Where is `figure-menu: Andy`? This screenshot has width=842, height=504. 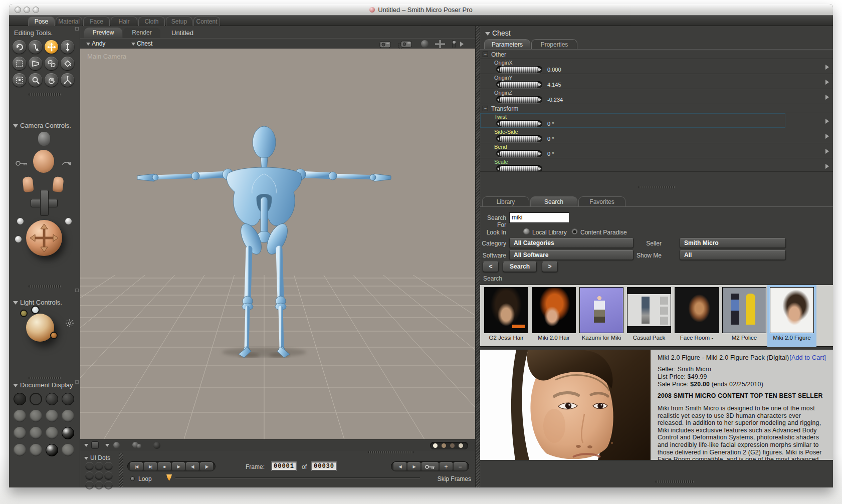
figure-menu: Andy is located at coordinates (96, 44).